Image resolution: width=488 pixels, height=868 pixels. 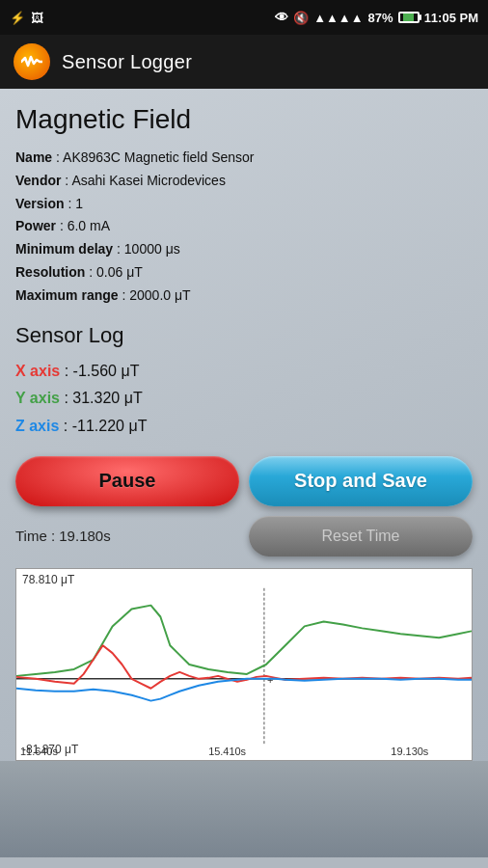 What do you see at coordinates (38, 397) in the screenshot?
I see `y-axis-label: Y axis` at bounding box center [38, 397].